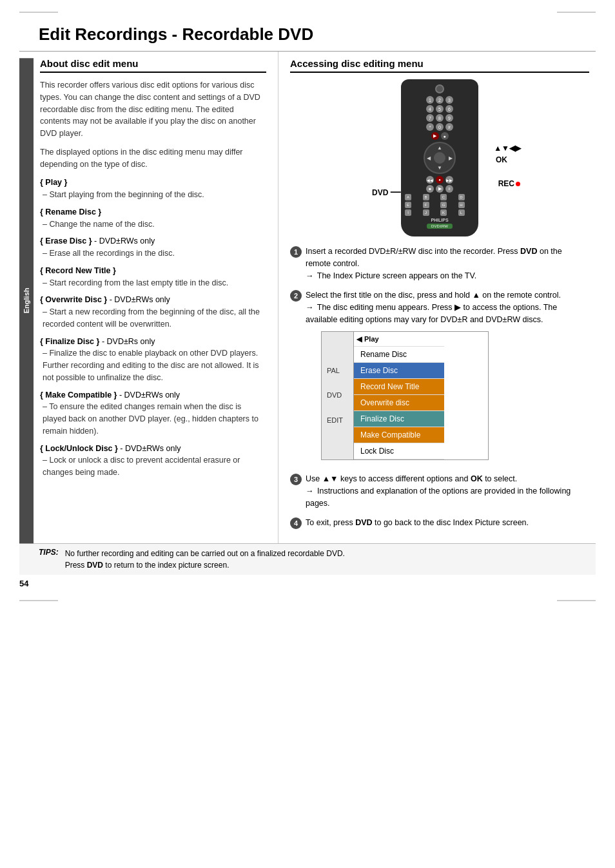 The image size is (615, 868). I want to click on rec-label: REC, so click(509, 184).